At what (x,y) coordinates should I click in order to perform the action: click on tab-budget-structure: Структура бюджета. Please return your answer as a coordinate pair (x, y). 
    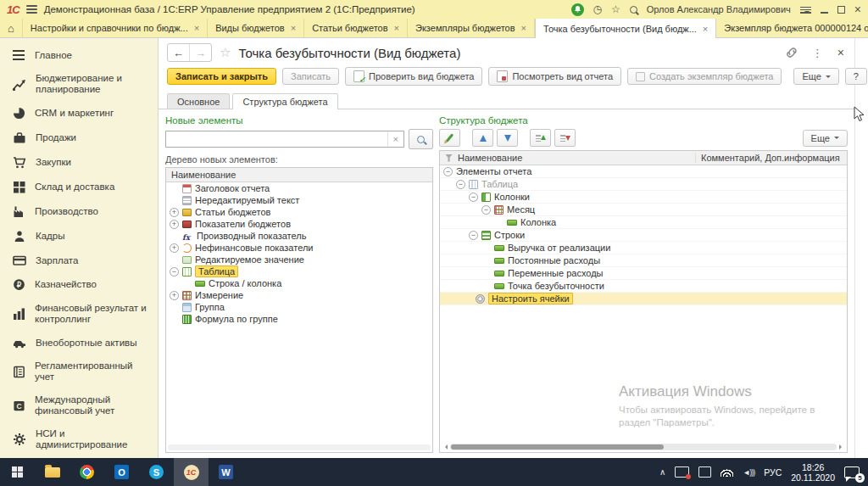
    Looking at the image, I should click on (285, 102).